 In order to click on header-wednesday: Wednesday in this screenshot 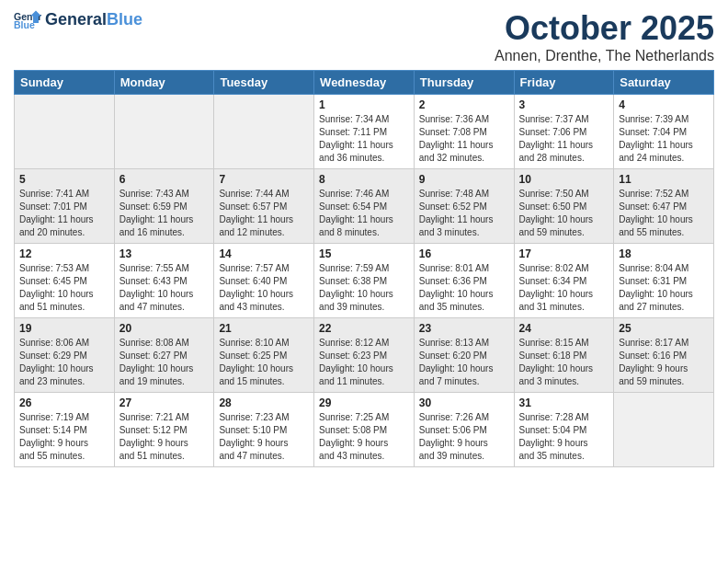, I will do `click(364, 83)`.